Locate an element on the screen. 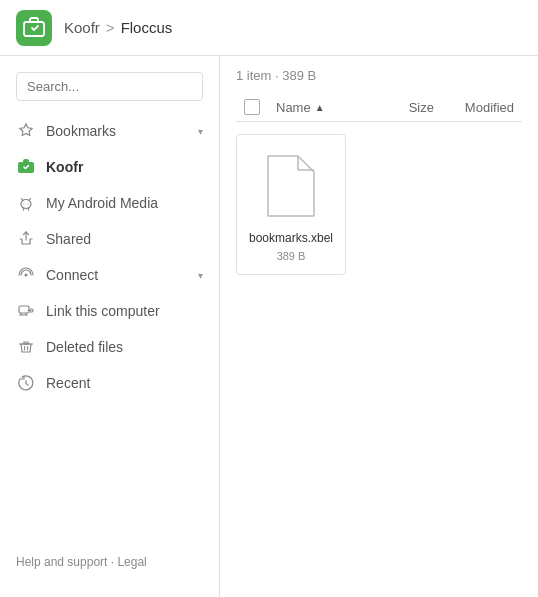 This screenshot has height=597, width=538. sidebar-item-connect-label: Connect is located at coordinates (120, 275).